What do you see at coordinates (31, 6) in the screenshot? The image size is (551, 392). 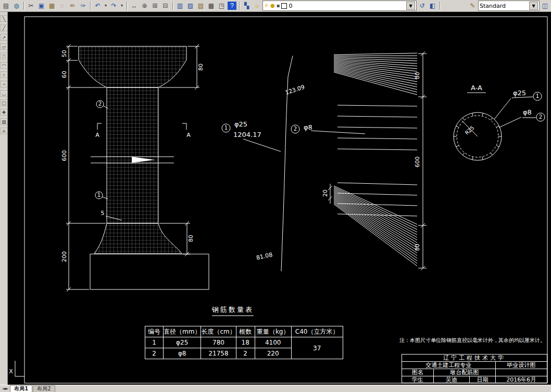 I see `cut-icon: ✂` at bounding box center [31, 6].